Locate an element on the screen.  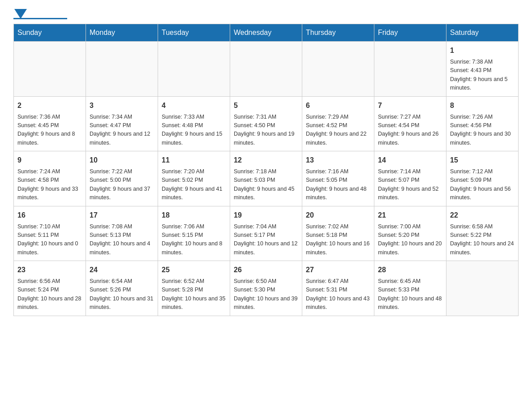
sun-info: Sunrise: 6:52 AMSunset: 5:28 PMDaylight:… is located at coordinates (194, 295).